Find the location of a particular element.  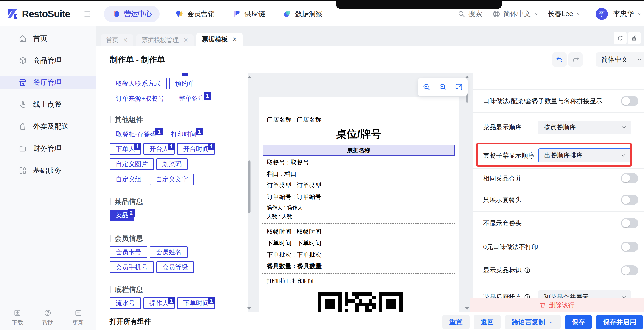

secondary-button: 跨语言复制 is located at coordinates (533, 322).